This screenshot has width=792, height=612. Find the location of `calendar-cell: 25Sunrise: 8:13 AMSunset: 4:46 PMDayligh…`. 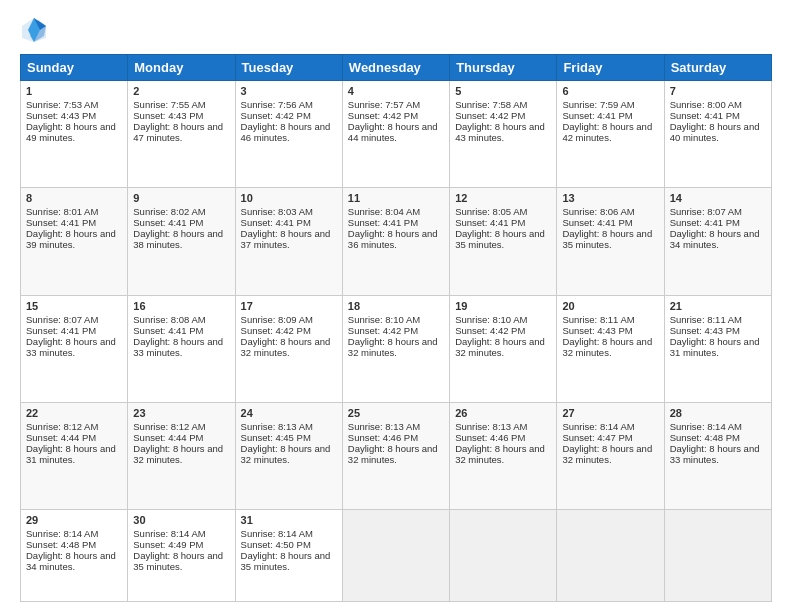

calendar-cell: 25Sunrise: 8:13 AMSunset: 4:46 PMDayligh… is located at coordinates (396, 456).